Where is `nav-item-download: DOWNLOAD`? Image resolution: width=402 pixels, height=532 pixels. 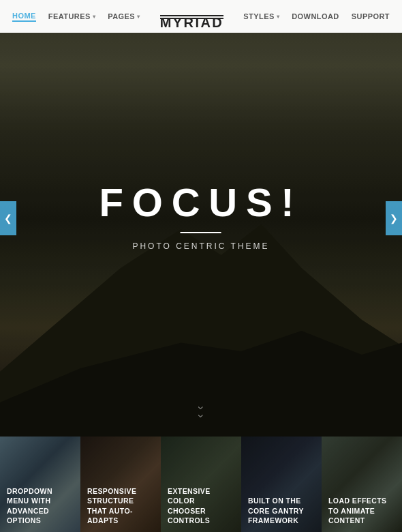 nav-item-download: DOWNLOAD is located at coordinates (315, 16).